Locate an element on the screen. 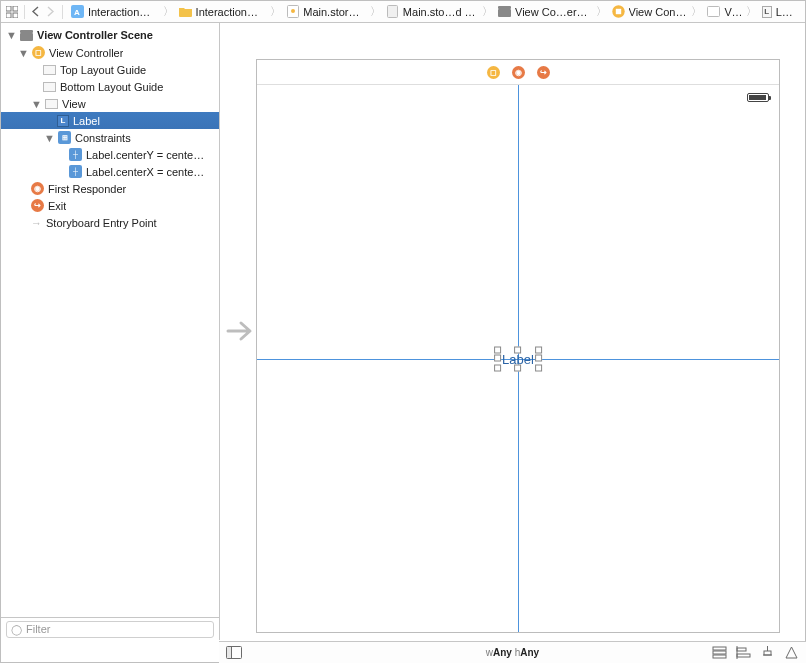  outline-view: ▼ View is located at coordinates (110, 104).